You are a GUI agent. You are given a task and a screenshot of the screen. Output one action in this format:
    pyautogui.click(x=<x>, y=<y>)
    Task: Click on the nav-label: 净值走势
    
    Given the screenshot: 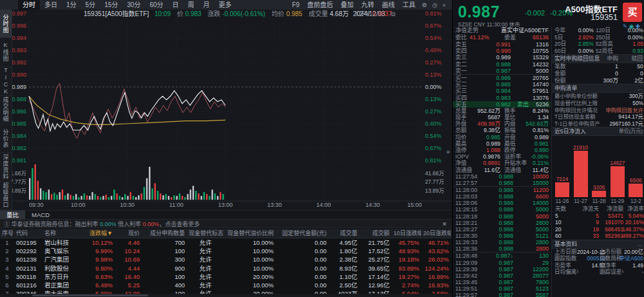 What is the action you would take?
    pyautogui.click(x=467, y=31)
    